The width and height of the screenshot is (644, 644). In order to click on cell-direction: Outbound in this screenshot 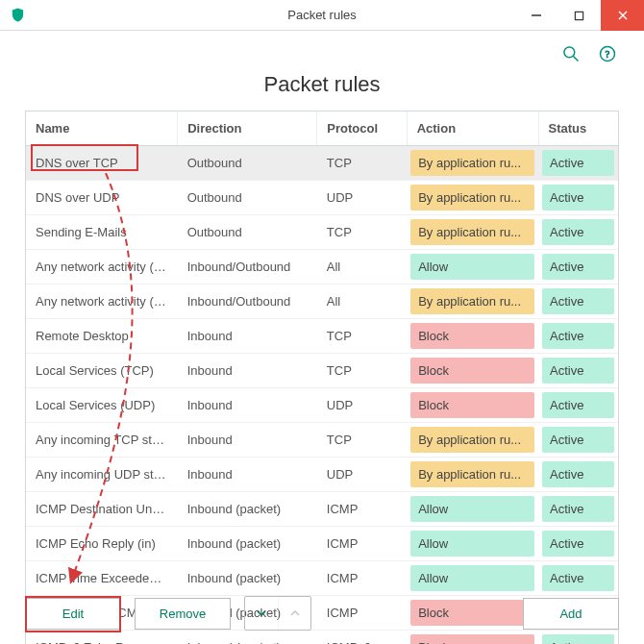, I will do `click(248, 163)`.